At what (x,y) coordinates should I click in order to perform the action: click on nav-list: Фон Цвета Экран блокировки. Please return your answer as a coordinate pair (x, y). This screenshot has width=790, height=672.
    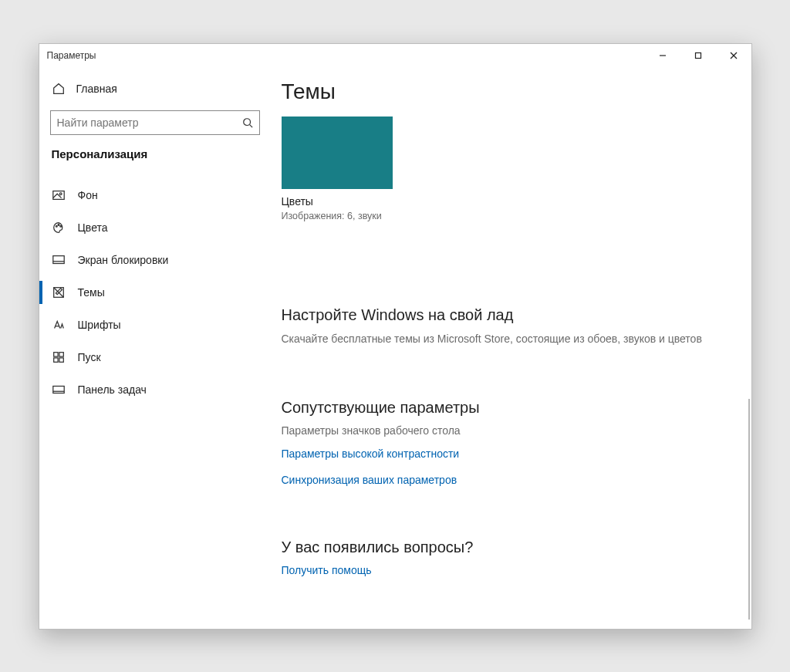
    Looking at the image, I should click on (155, 292).